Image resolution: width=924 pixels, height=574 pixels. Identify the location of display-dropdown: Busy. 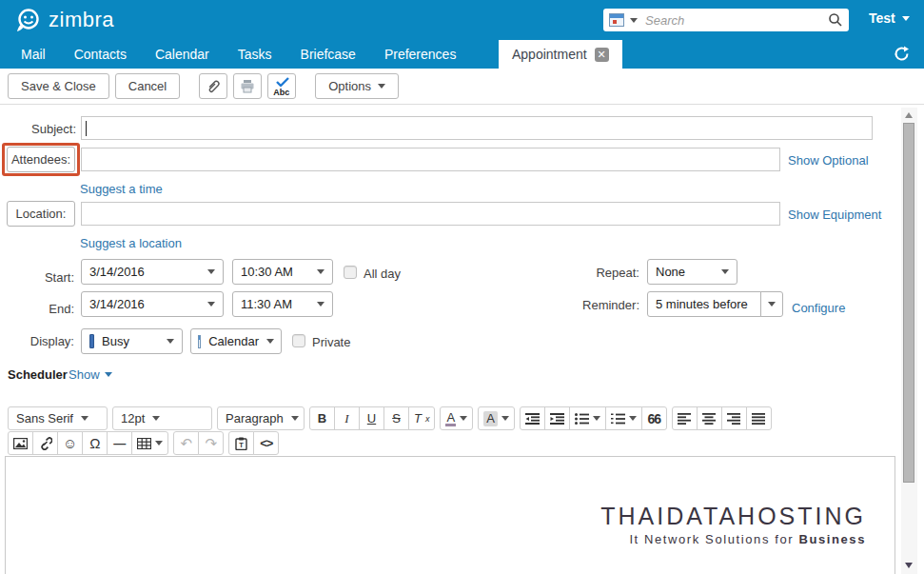
(131, 341).